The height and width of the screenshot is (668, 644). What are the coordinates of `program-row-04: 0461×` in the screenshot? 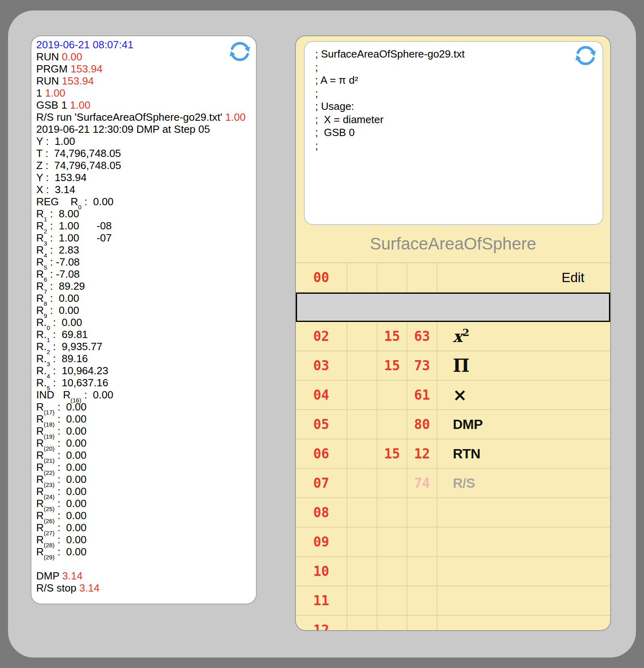 It's located at (453, 395).